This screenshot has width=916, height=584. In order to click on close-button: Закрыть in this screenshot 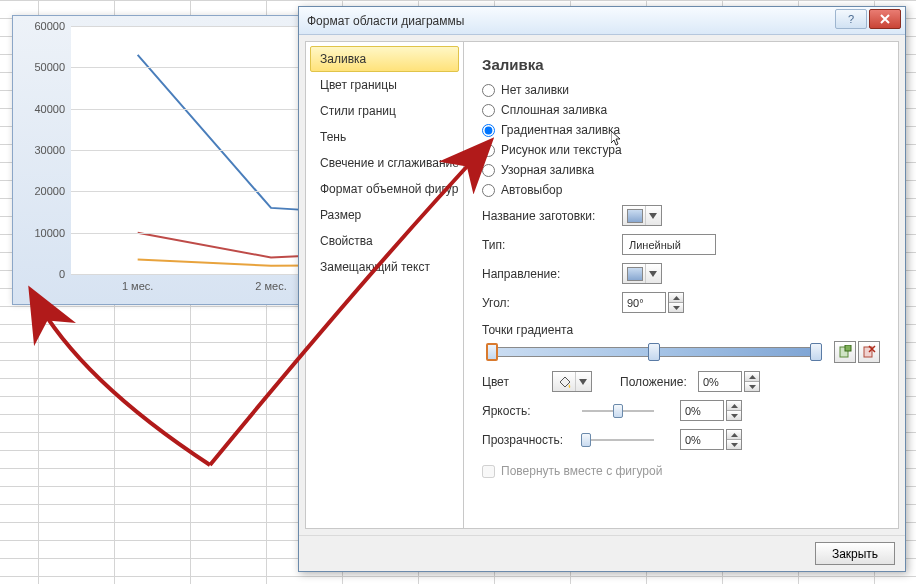, I will do `click(855, 554)`.